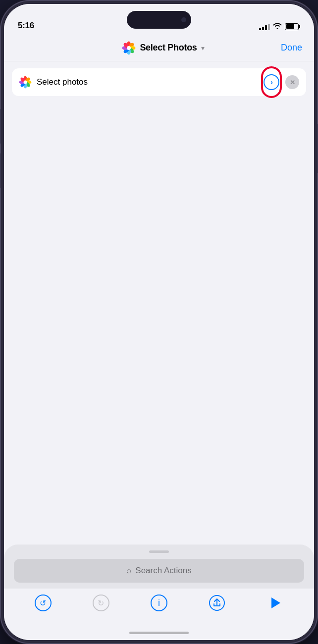  I want to click on dynamic-island, so click(159, 20).